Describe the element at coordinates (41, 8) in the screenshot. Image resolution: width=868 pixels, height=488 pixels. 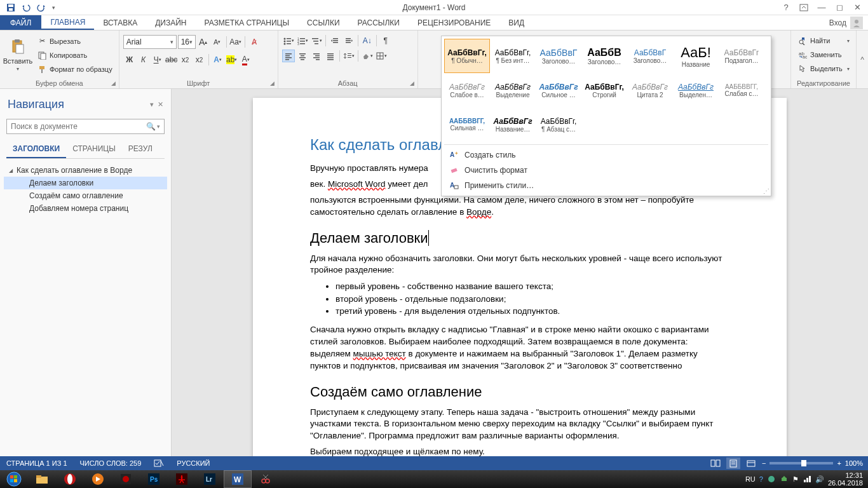
I see `redo-button` at that location.